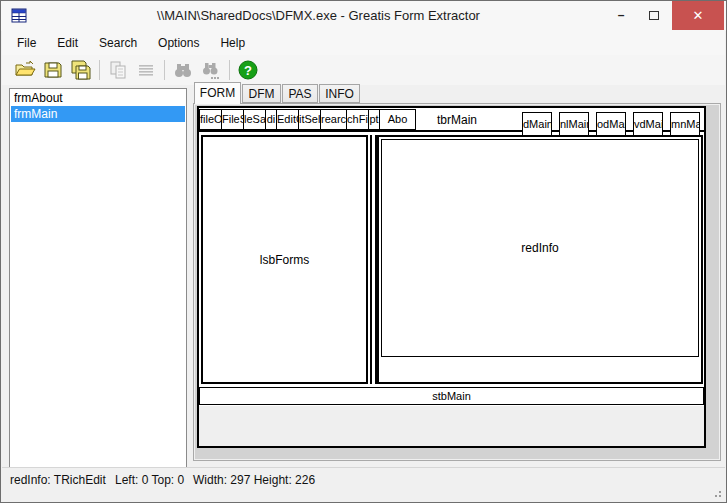 This screenshot has width=727, height=503. What do you see at coordinates (98, 98) in the screenshot?
I see `list-item-frmabout: frmAbout` at bounding box center [98, 98].